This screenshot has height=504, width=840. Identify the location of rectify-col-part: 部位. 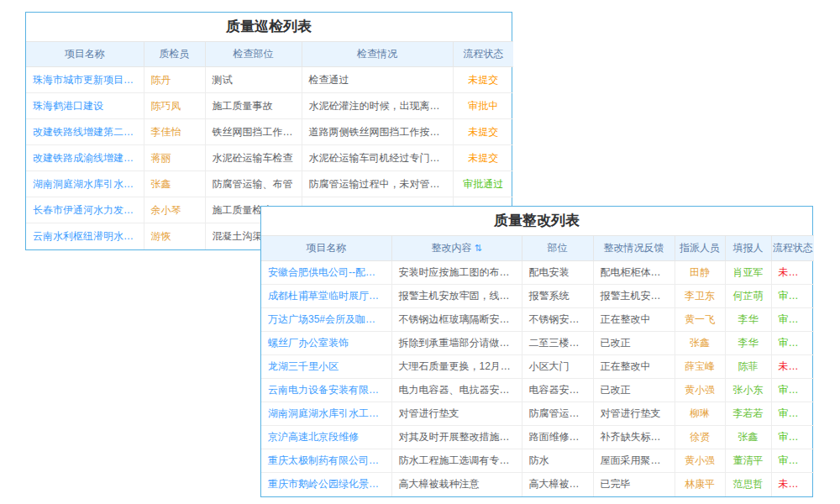
(558, 249).